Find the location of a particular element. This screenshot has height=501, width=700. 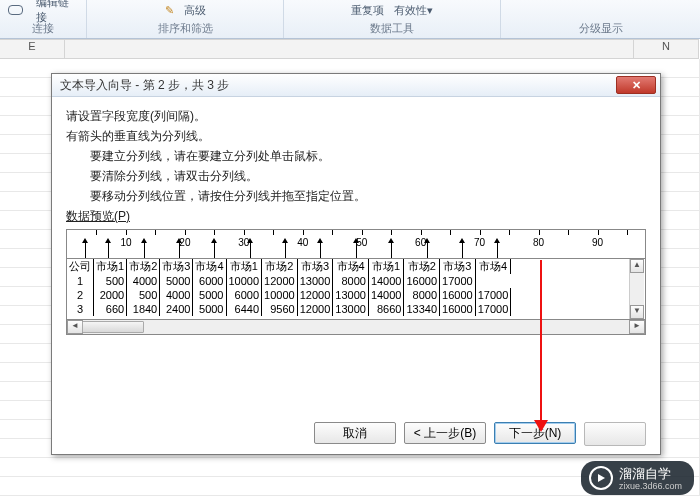

close-button: ✕ is located at coordinates (636, 85).